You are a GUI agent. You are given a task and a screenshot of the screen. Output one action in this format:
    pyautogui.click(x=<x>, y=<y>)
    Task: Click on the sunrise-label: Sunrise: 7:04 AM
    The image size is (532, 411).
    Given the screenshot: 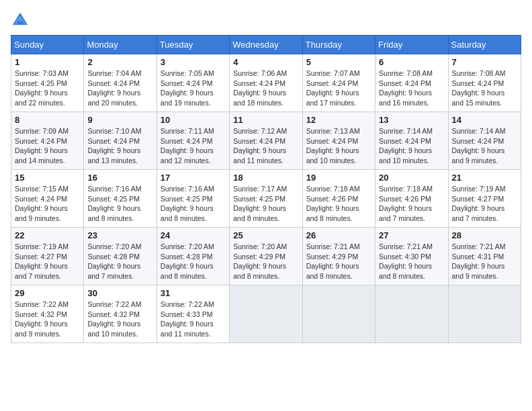 What is the action you would take?
    pyautogui.click(x=114, y=73)
    